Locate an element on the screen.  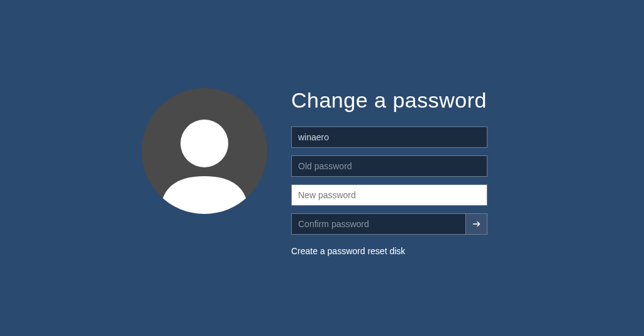
user-silhouette-icon is located at coordinates (204, 160).